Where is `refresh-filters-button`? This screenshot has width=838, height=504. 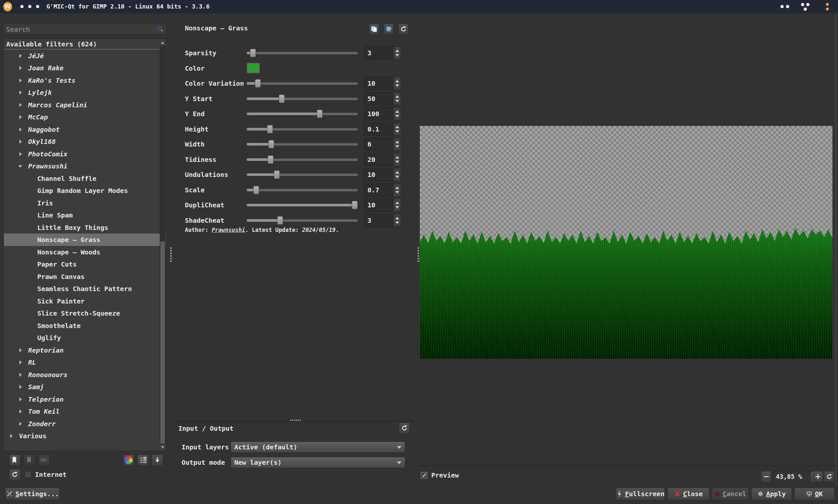 refresh-filters-button is located at coordinates (15, 475).